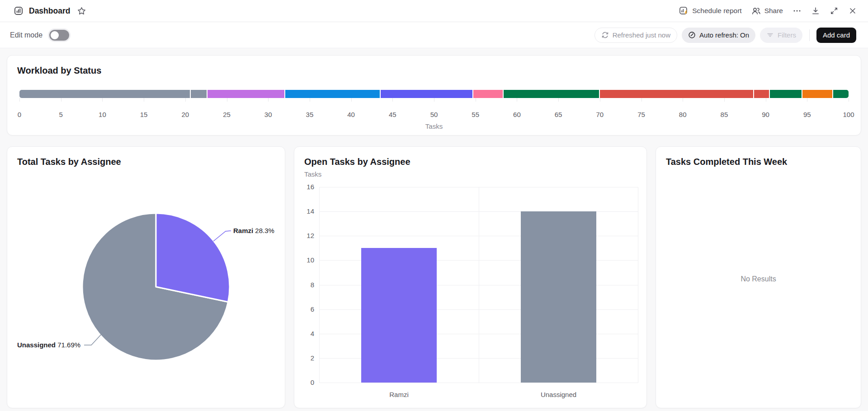  Describe the element at coordinates (470, 174) in the screenshot. I see `y-axis-title: Tasks` at that location.